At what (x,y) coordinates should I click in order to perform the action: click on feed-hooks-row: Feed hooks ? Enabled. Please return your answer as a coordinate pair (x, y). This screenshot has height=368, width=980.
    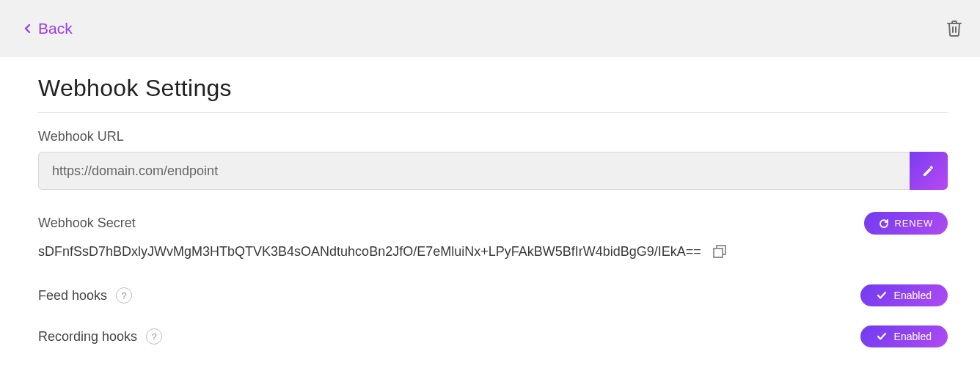
    Looking at the image, I should click on (493, 295).